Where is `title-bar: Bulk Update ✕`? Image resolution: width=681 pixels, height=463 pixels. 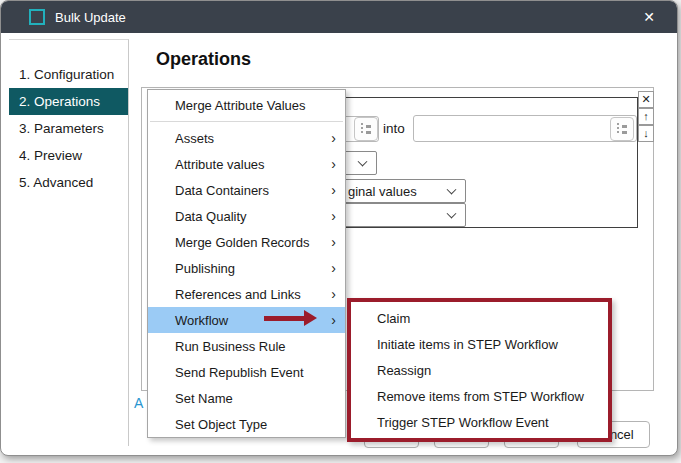 title-bar: Bulk Update ✕ is located at coordinates (339, 17).